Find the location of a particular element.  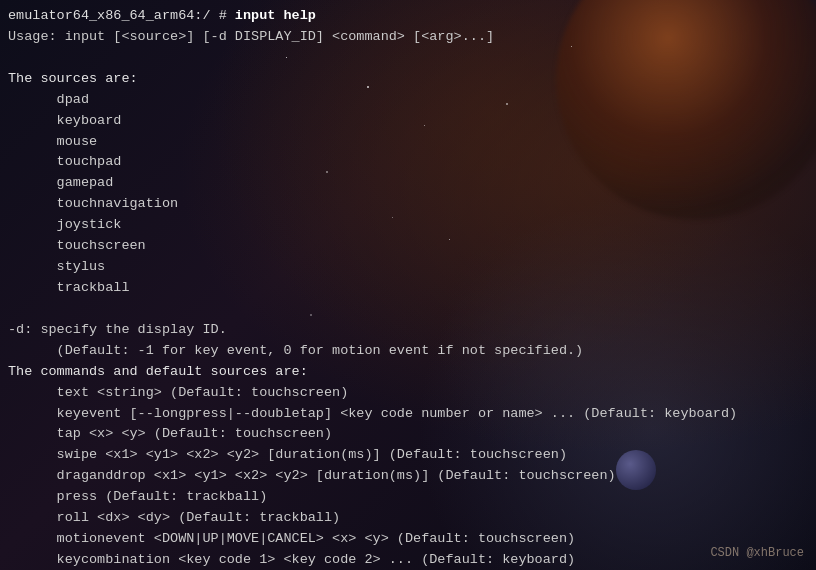

source-dpad: dpad is located at coordinates (408, 100).